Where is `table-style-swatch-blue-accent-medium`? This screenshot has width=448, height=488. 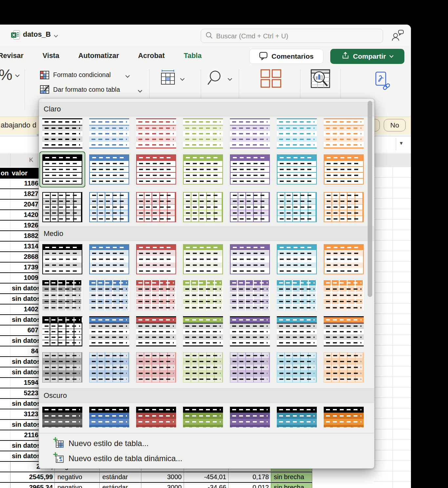
table-style-swatch-blue-accent-medium is located at coordinates (109, 331).